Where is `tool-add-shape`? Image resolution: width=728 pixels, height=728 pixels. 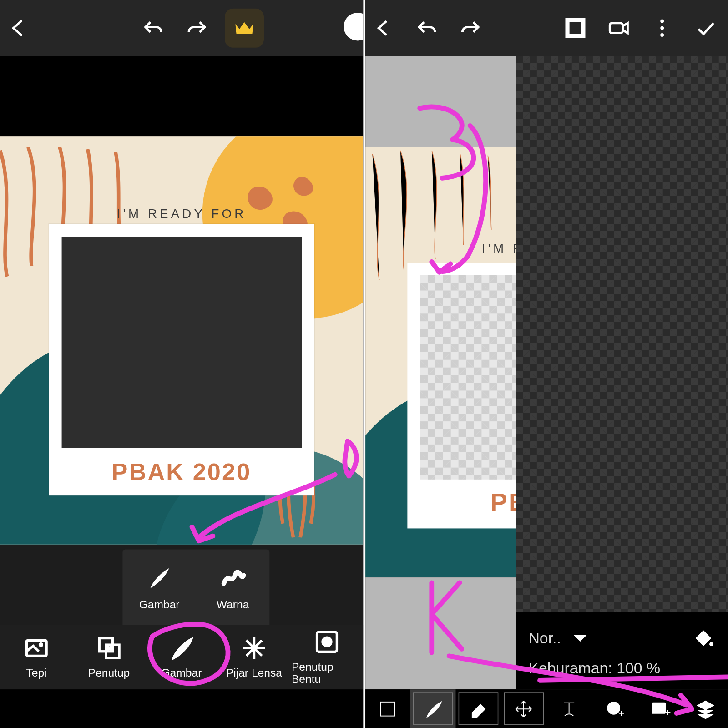 tool-add-shape is located at coordinates (615, 709).